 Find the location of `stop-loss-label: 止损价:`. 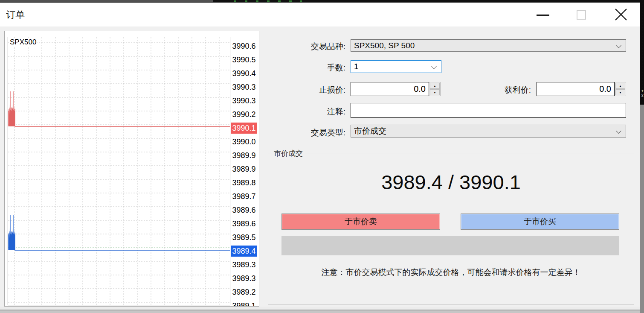

stop-loss-label: 止损价: is located at coordinates (301, 90).